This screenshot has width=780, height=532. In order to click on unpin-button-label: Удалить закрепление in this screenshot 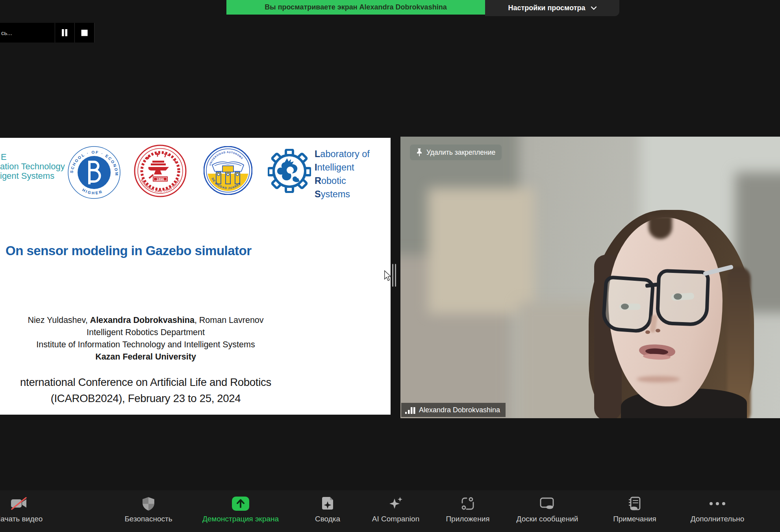, I will do `click(461, 153)`.